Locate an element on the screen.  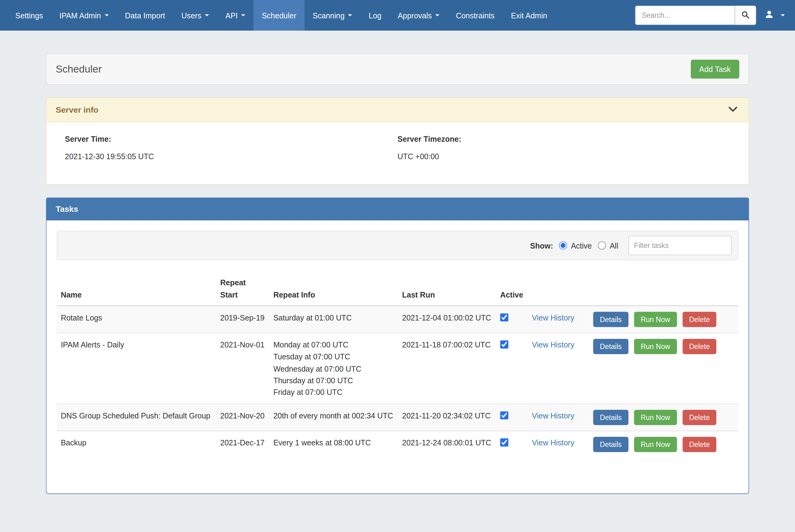
server-info-body: Server Time: 2021-12-30 19:55:05 UTC Ser… is located at coordinates (398, 153).